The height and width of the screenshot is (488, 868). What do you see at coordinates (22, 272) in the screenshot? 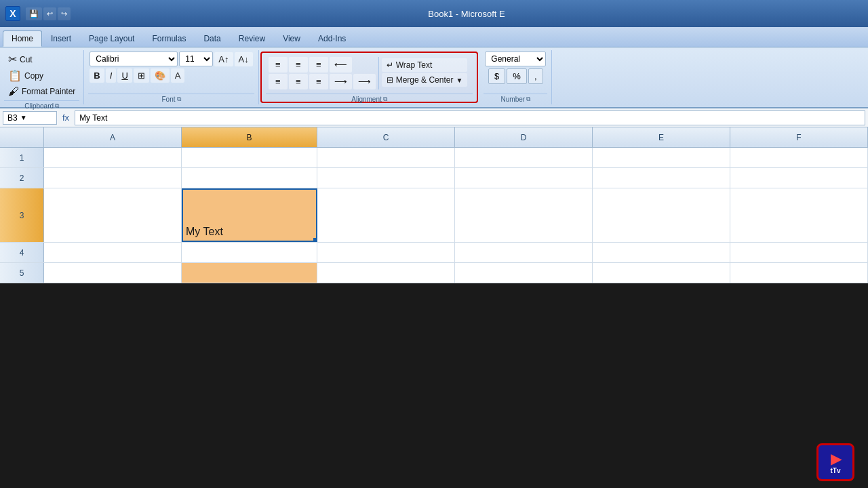
I see `row-num-5: 5` at bounding box center [22, 272].